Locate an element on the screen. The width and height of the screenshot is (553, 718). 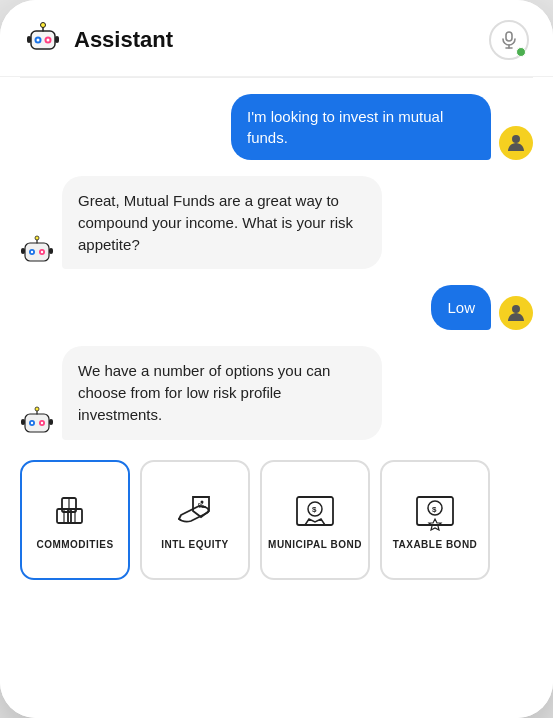
taxable-bond-icon: $ is located at coordinates (435, 511).